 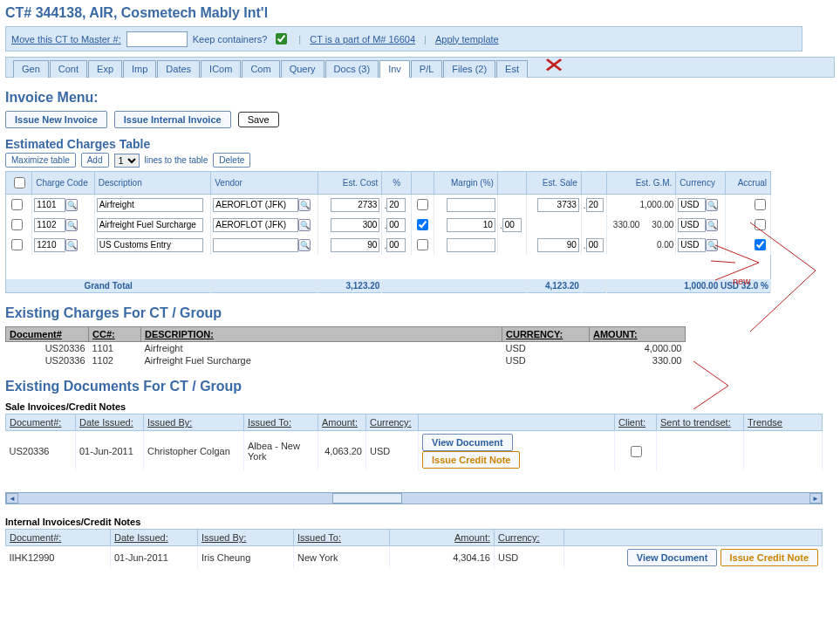 I want to click on ec-col-amt: AMOUNT:, so click(x=638, y=335).